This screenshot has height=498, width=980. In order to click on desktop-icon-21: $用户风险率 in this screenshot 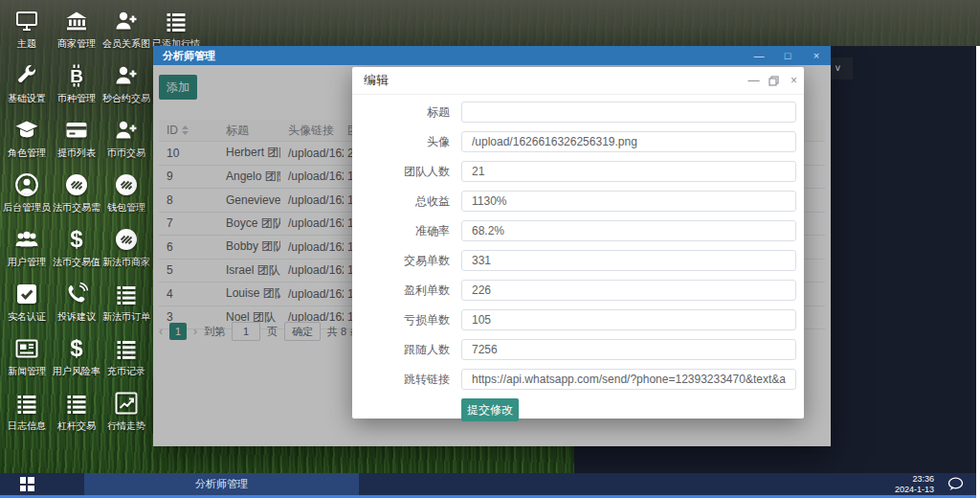, I will do `click(77, 358)`.